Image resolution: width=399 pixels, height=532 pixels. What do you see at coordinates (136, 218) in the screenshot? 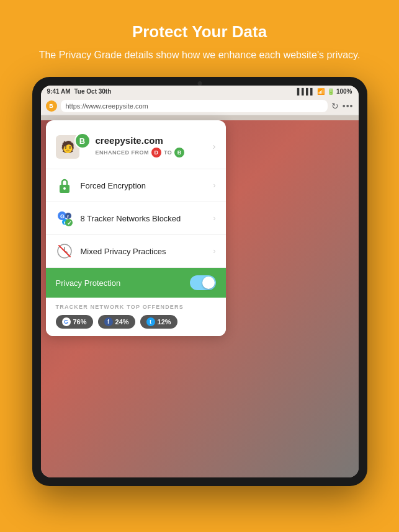
I see `feature-row-trackers: G f t ✓ 8 Tracker Networks Blocked ›` at bounding box center [136, 218].